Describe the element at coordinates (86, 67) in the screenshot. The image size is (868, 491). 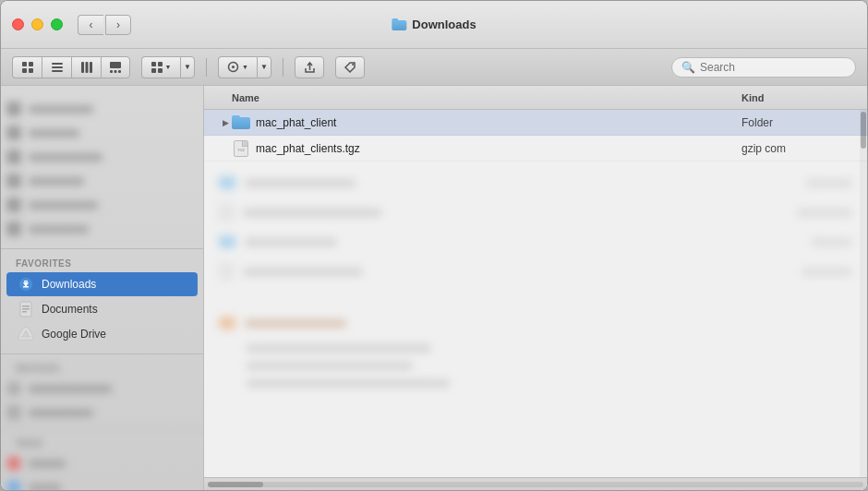
I see `view-columns-button` at that location.